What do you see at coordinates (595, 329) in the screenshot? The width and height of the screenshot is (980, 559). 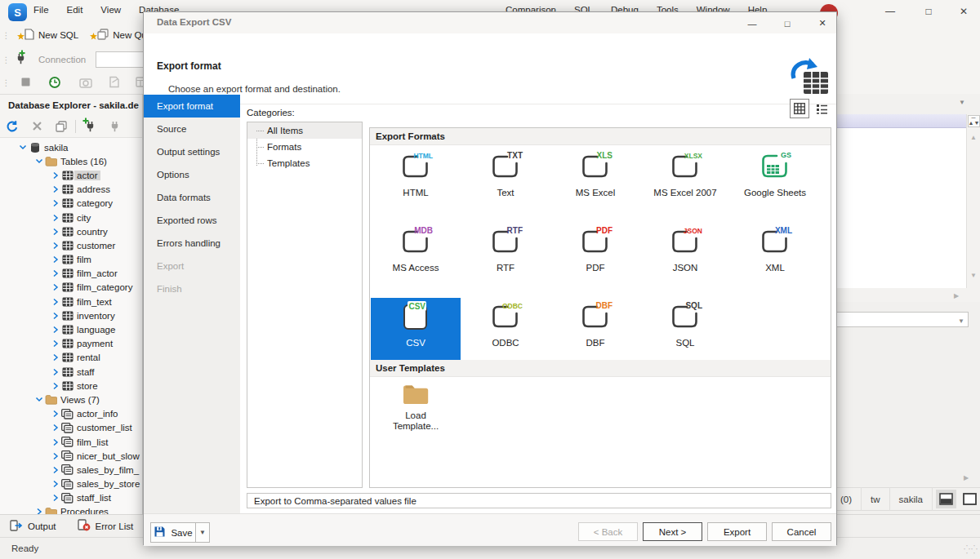 I see `format-tile-dbf: DBFDBF` at bounding box center [595, 329].